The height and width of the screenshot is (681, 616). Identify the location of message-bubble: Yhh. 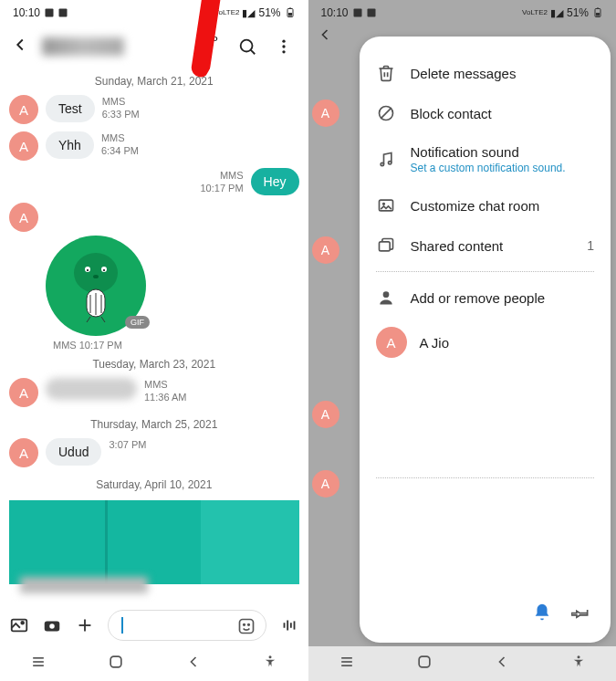
(69, 145).